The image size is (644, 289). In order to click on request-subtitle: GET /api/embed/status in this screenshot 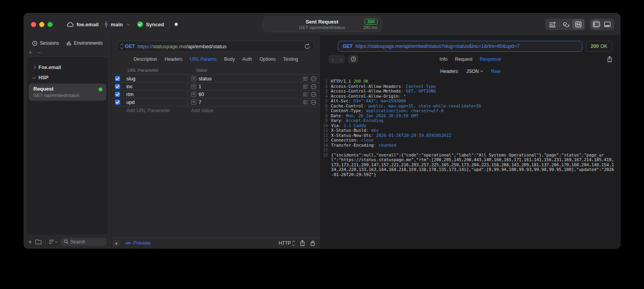, I will do `click(322, 27)`.